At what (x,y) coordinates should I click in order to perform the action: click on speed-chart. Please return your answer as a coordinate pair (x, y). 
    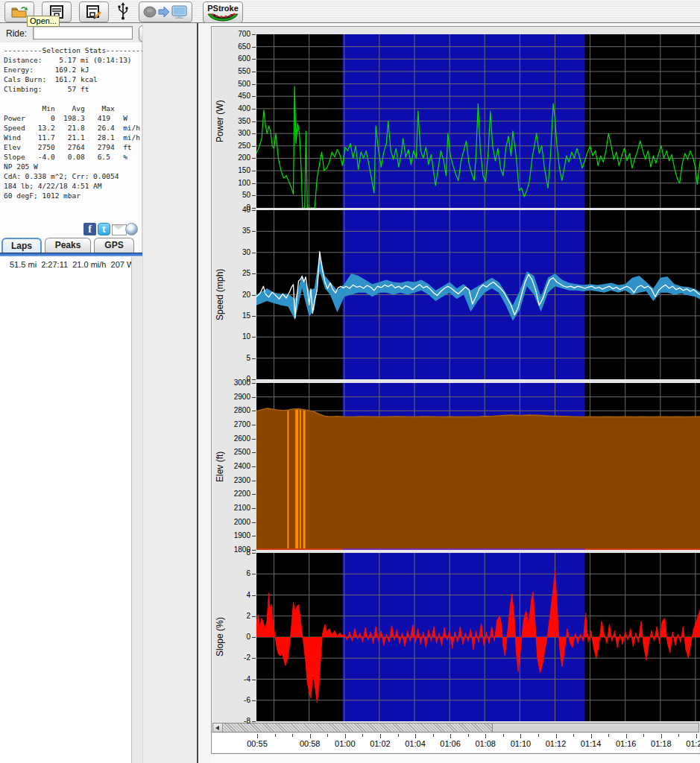
    Looking at the image, I should click on (479, 295).